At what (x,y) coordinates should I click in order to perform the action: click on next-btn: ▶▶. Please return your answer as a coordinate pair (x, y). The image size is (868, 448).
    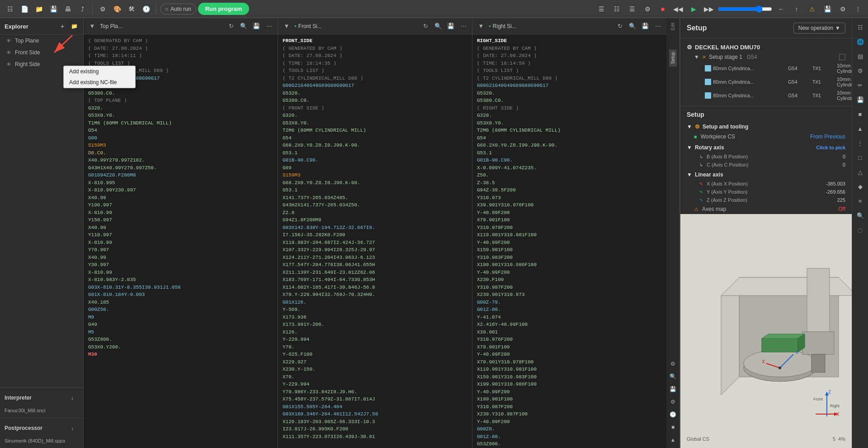
    Looking at the image, I should click on (709, 9).